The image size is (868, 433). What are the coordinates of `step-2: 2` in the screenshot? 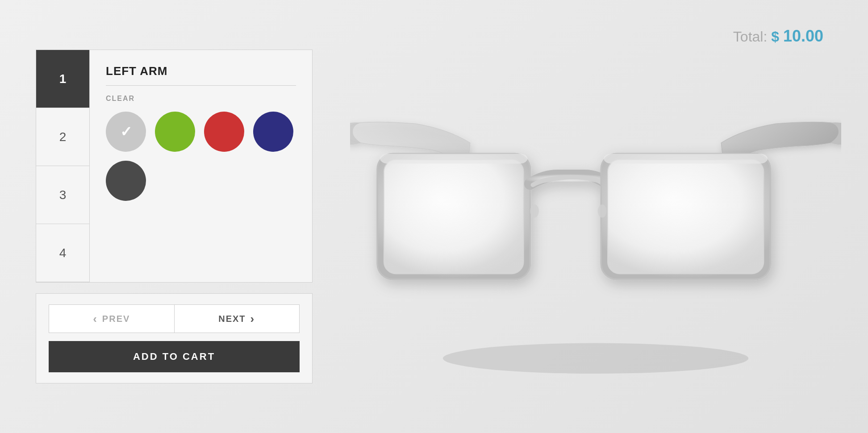 It's located at (63, 137).